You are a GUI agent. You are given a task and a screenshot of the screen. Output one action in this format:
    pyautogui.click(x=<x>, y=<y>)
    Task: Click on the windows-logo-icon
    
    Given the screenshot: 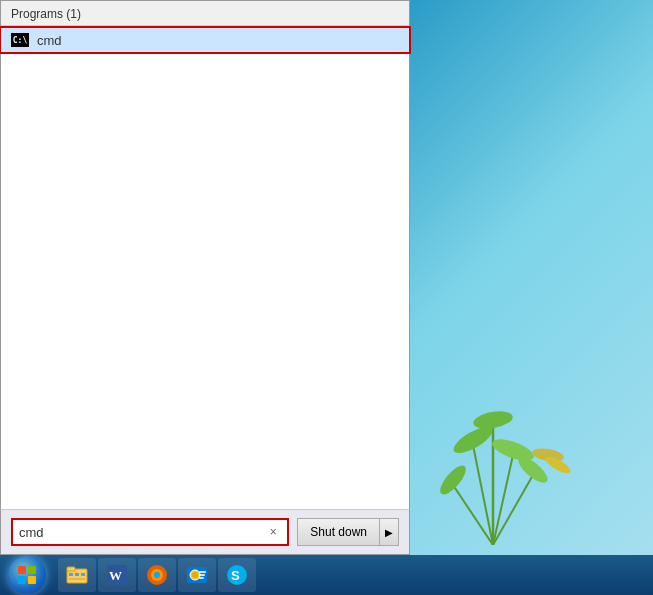 What is the action you would take?
    pyautogui.click(x=27, y=575)
    